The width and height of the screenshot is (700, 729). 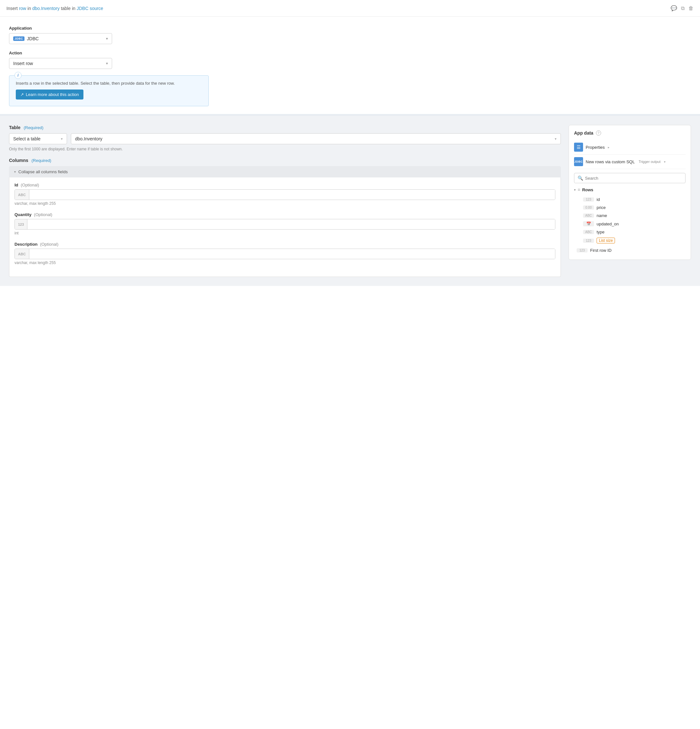 I want to click on id-prefix-badge: ABC, so click(x=22, y=195).